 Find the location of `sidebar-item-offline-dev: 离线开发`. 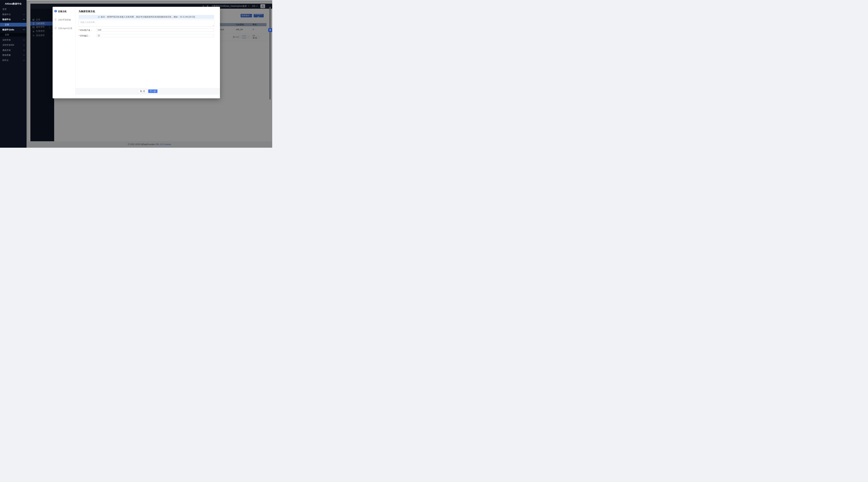

sidebar-item-offline-dev: 离线开发 is located at coordinates (13, 50).